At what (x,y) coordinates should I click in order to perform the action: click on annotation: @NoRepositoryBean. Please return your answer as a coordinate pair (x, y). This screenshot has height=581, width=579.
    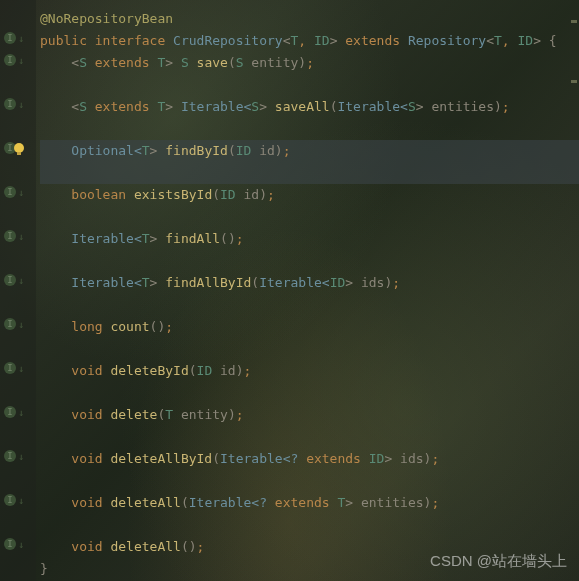
    Looking at the image, I should click on (106, 18).